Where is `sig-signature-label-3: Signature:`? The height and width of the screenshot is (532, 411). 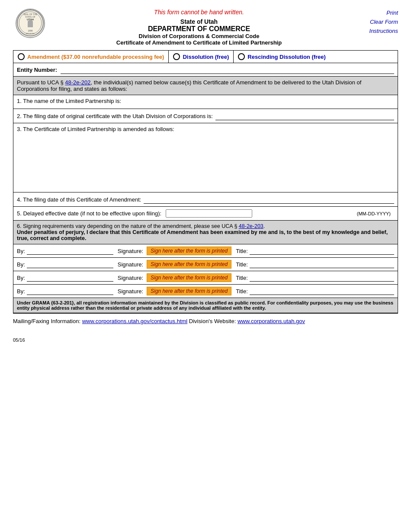 sig-signature-label-3: Signature: is located at coordinates (131, 278).